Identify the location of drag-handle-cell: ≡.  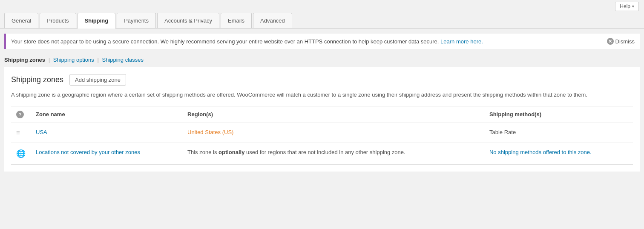
(21, 133).